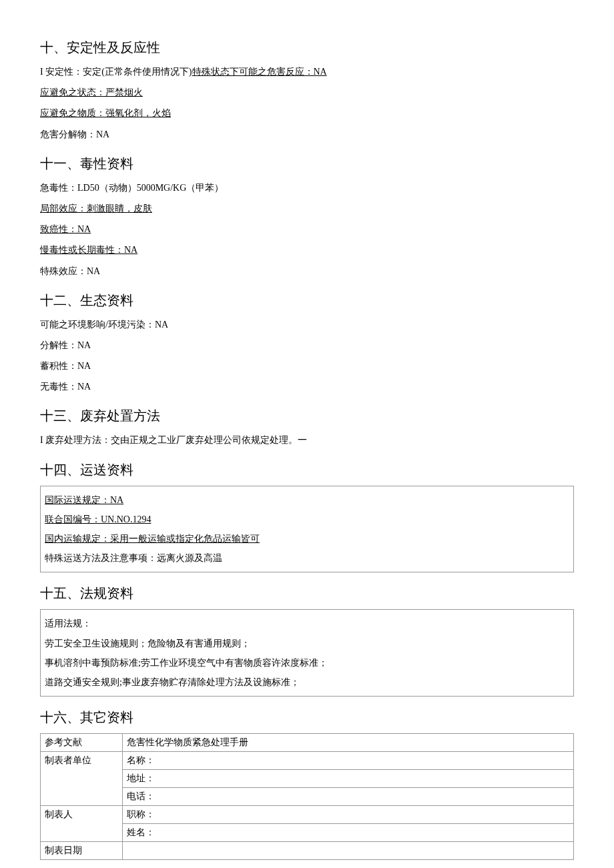  Describe the element at coordinates (307, 718) in the screenshot. I see `section-16-heading: 十六、其它资料` at that location.